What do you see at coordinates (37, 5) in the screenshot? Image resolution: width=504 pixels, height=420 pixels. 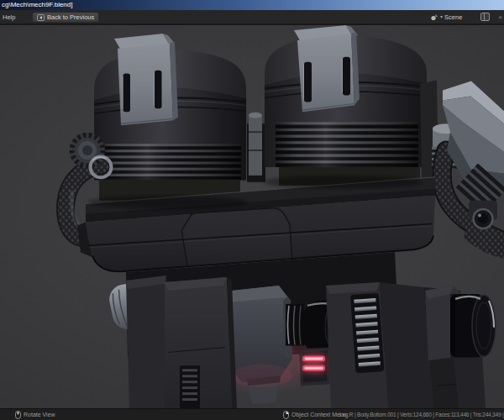 I see `window-title: cg\Mech\mech9F.blend]` at bounding box center [37, 5].